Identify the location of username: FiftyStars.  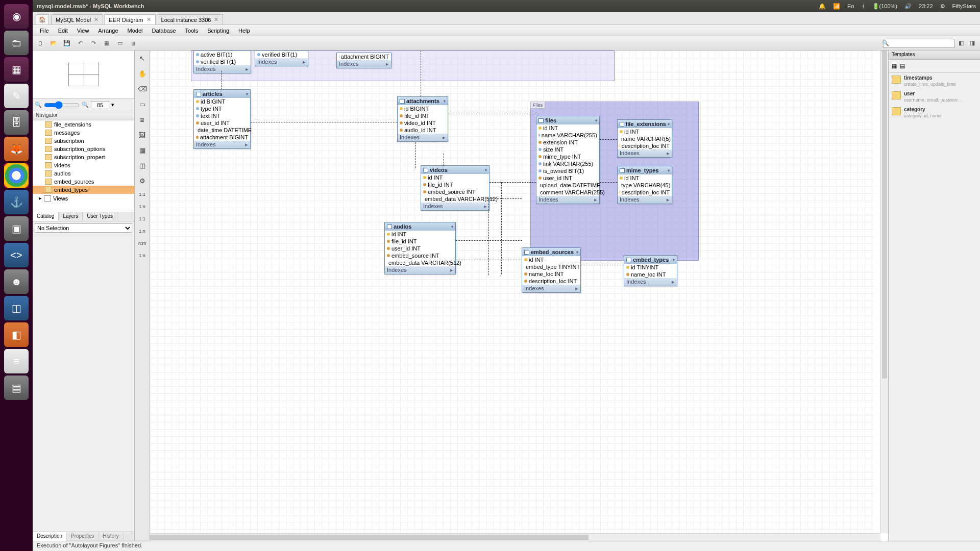
(964, 6).